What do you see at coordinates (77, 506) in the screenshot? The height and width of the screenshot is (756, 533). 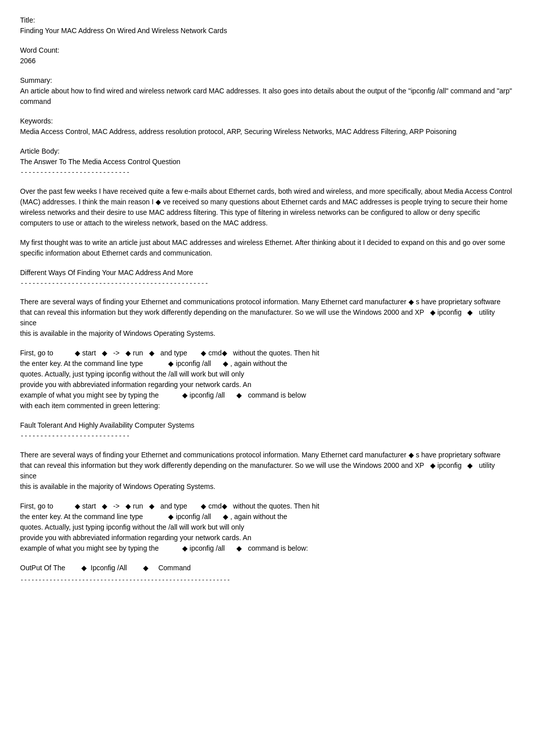 I see `para6-diamond1: ◆` at bounding box center [77, 506].